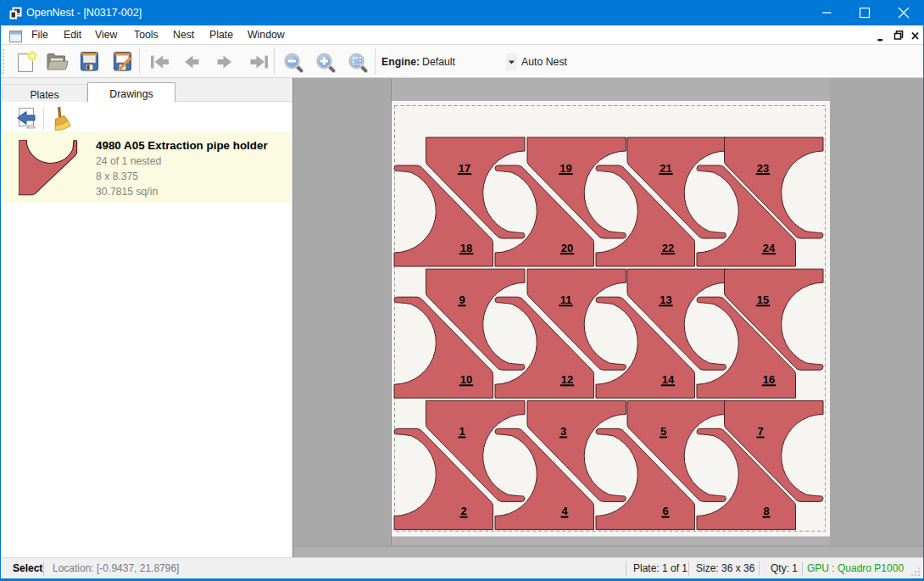 The width and height of the screenshot is (924, 581). Describe the element at coordinates (566, 300) in the screenshot. I see `svg-text: 11` at that location.